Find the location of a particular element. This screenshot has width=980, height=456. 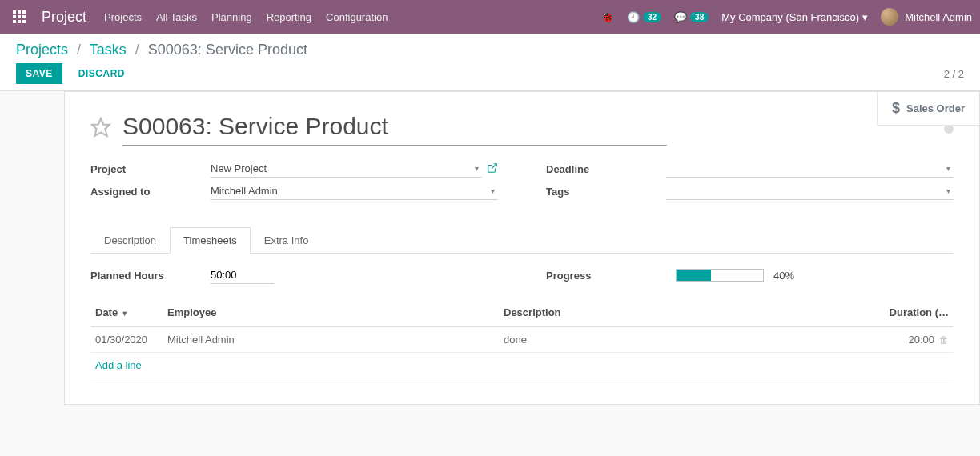

sales-order-stat-button: $ Sales Order is located at coordinates (929, 109).